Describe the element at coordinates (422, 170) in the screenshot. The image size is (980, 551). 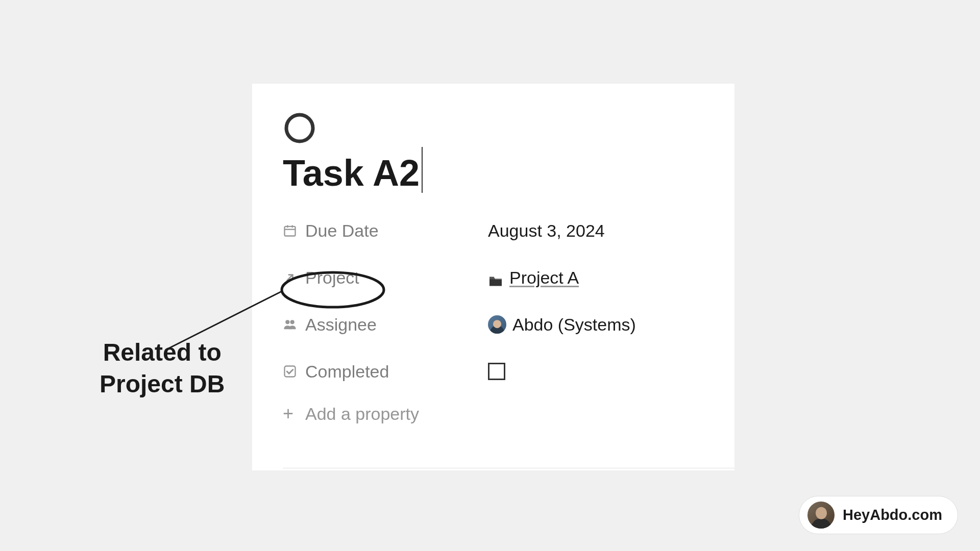
I see `text-cursor` at that location.